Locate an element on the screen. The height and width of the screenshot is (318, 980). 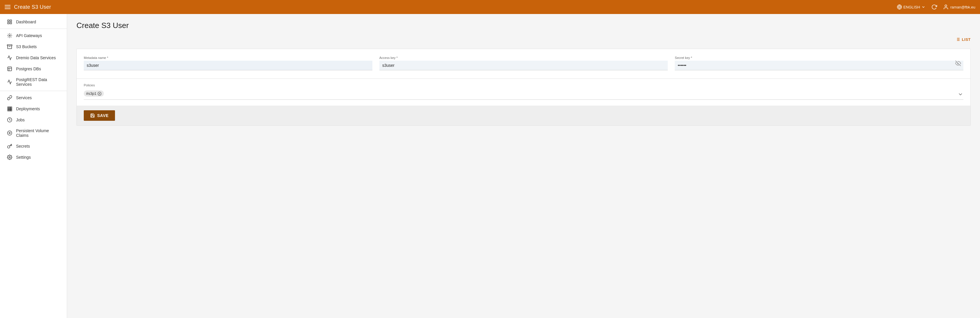
policies-section: Policies #s3p1 is located at coordinates (523, 92).